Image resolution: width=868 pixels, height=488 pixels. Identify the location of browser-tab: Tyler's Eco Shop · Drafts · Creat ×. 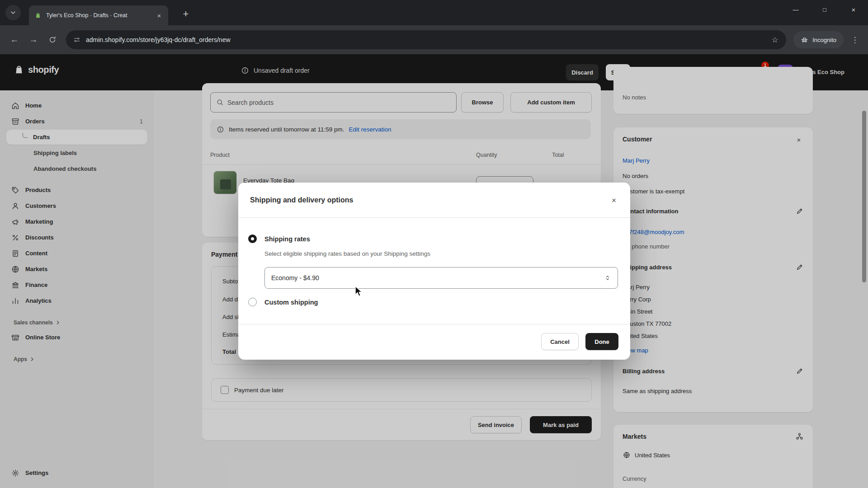
(99, 15).